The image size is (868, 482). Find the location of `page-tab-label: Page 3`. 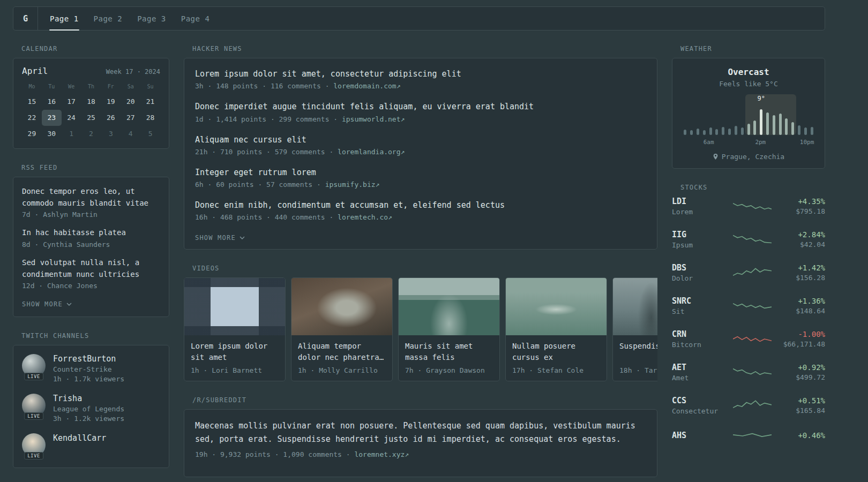

page-tab-label: Page 3 is located at coordinates (152, 19).